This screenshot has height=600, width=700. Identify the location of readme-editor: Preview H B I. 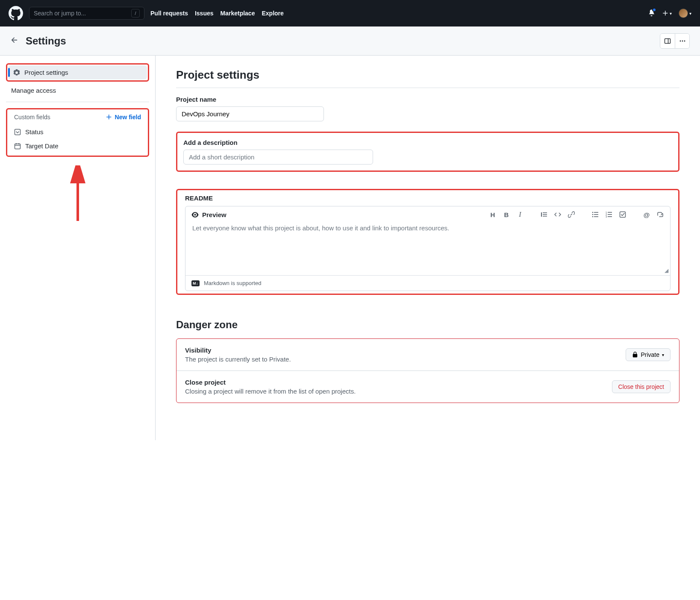
(428, 249).